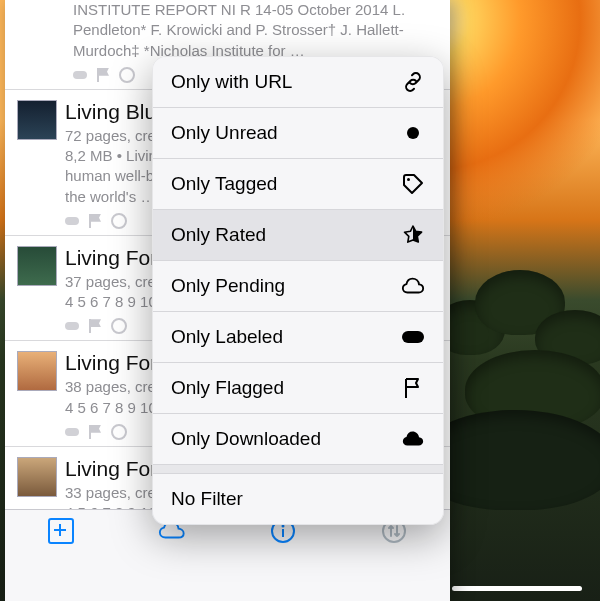 This screenshot has height=601, width=600. What do you see at coordinates (224, 133) in the screenshot?
I see `menu-label: Only Unread` at bounding box center [224, 133].